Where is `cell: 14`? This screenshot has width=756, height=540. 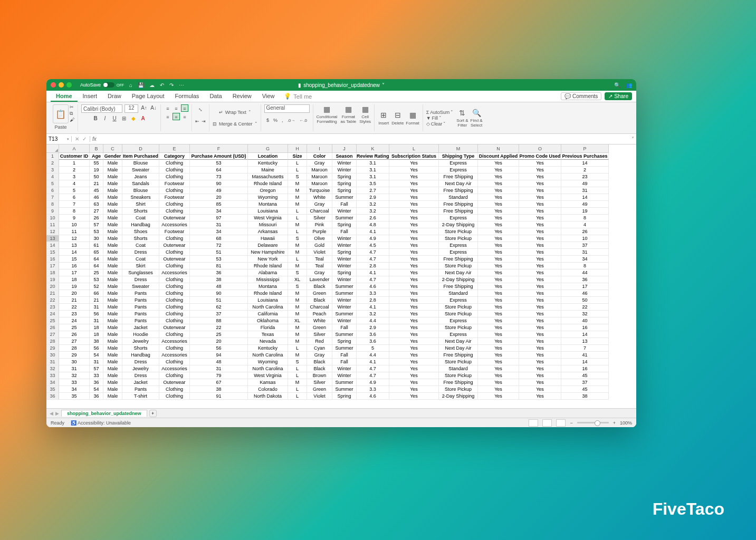
cell: 14 is located at coordinates (585, 362).